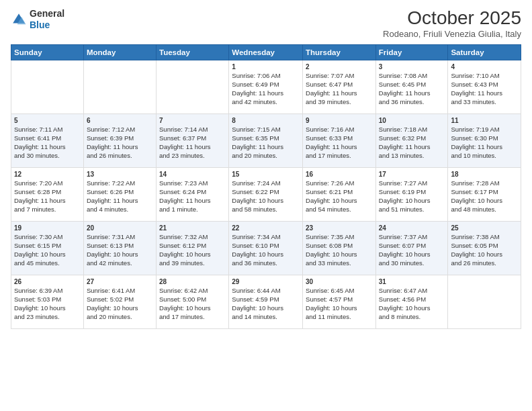  What do you see at coordinates (47, 282) in the screenshot?
I see `day-number: 26` at bounding box center [47, 282].